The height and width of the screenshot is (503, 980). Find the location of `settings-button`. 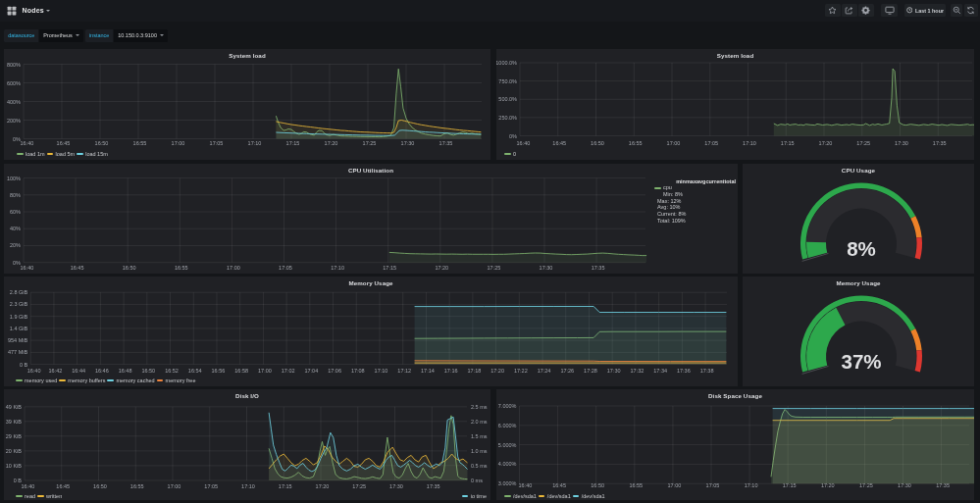

settings-button is located at coordinates (867, 10).